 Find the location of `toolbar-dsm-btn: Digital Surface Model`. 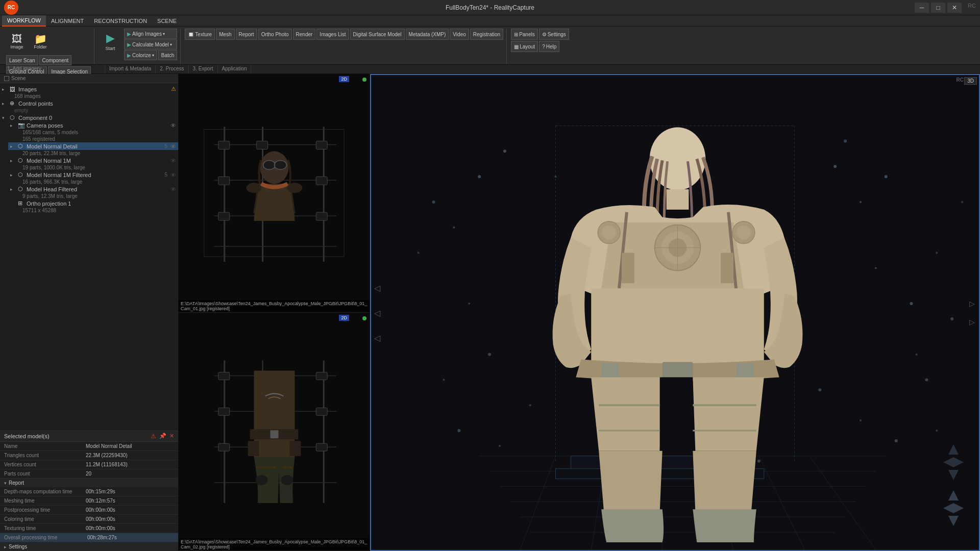

toolbar-dsm-btn: Digital Surface Model is located at coordinates (378, 34).